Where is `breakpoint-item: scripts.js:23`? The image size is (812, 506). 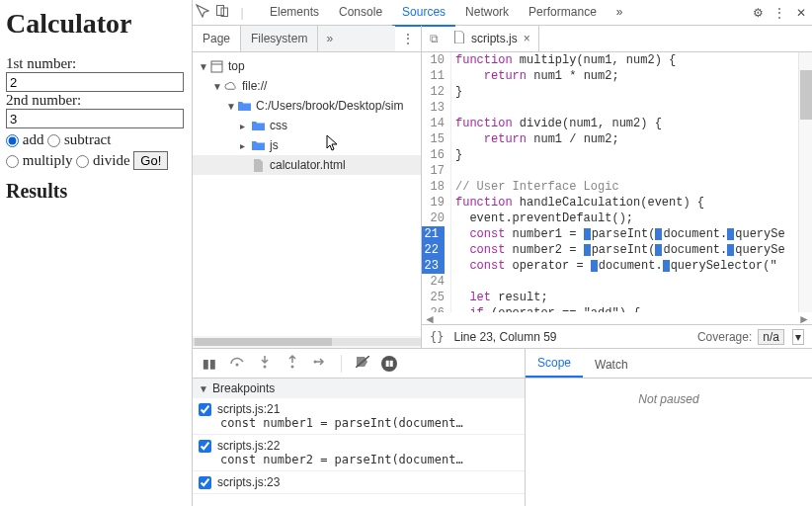
breakpoint-item: scripts.js:23 is located at coordinates (359, 482).